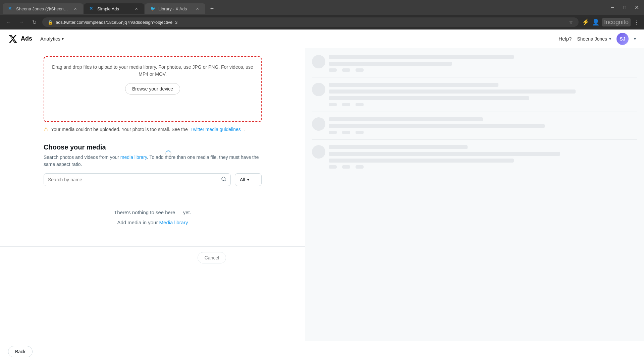  I want to click on tab-3: 🐦 Library - X Ads ✕, so click(175, 9).